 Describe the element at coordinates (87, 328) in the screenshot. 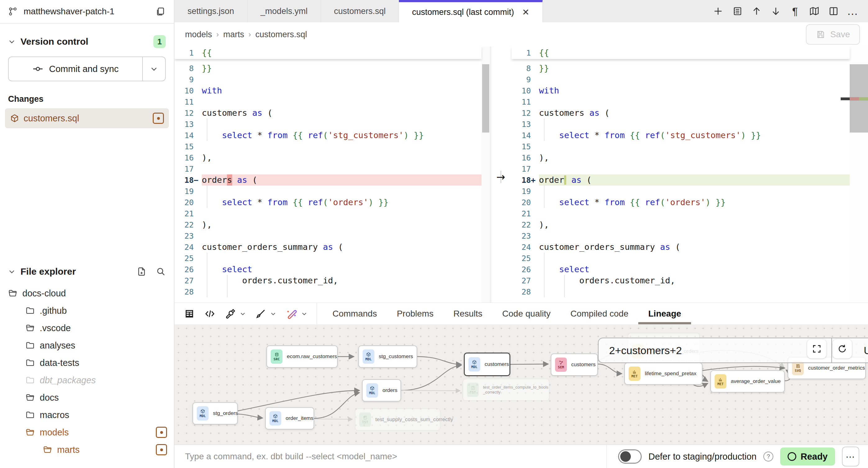

I see `sidebar-item--vscode: .vscode` at that location.